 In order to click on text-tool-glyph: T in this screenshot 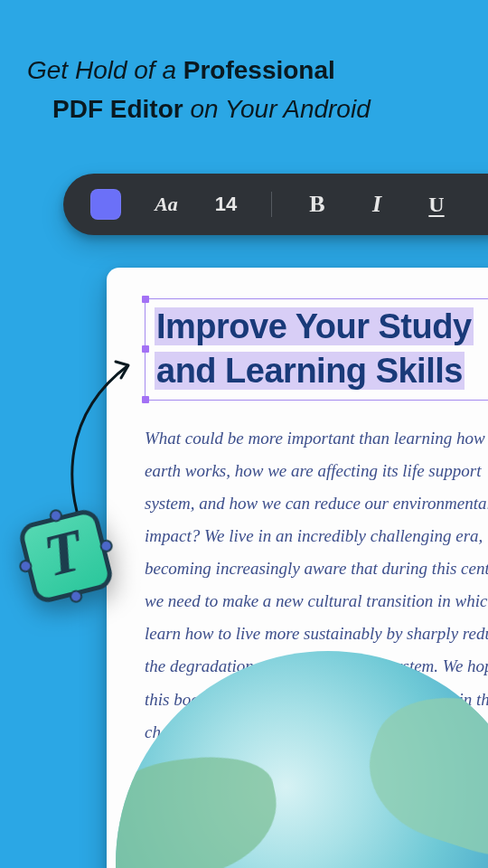, I will do `click(63, 553)`.